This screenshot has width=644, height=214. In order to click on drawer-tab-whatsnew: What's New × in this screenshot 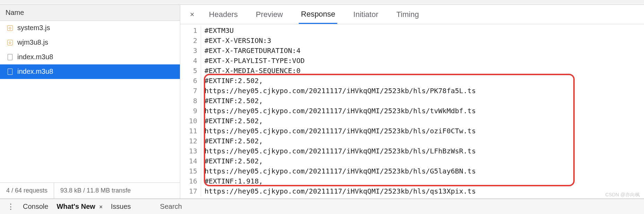, I will do `click(79, 206)`.